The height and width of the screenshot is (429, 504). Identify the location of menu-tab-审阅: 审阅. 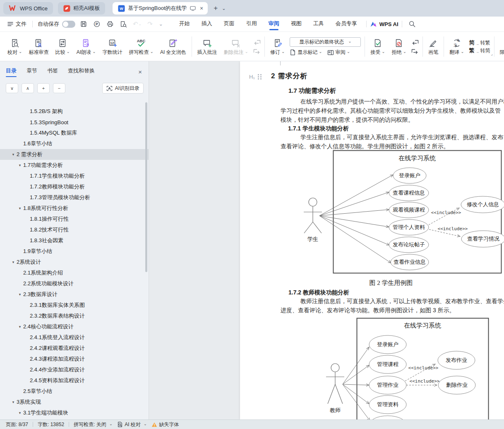
(274, 24).